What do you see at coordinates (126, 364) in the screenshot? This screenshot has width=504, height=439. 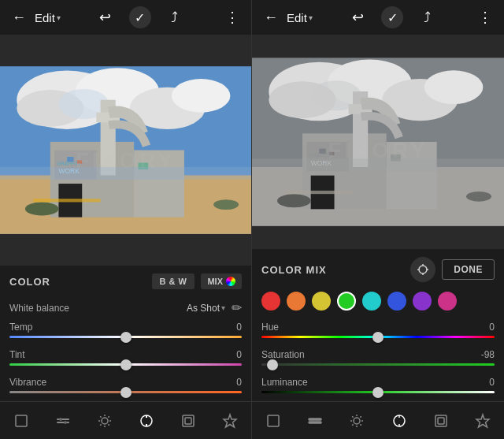 I see `tint-track` at bounding box center [126, 364].